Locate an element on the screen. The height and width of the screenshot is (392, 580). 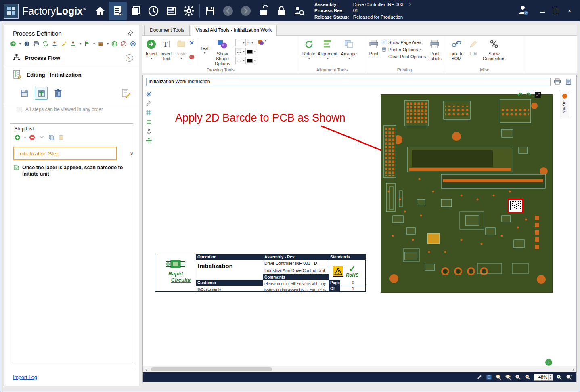
show-page-area-option: Show Page Area is located at coordinates (404, 42).